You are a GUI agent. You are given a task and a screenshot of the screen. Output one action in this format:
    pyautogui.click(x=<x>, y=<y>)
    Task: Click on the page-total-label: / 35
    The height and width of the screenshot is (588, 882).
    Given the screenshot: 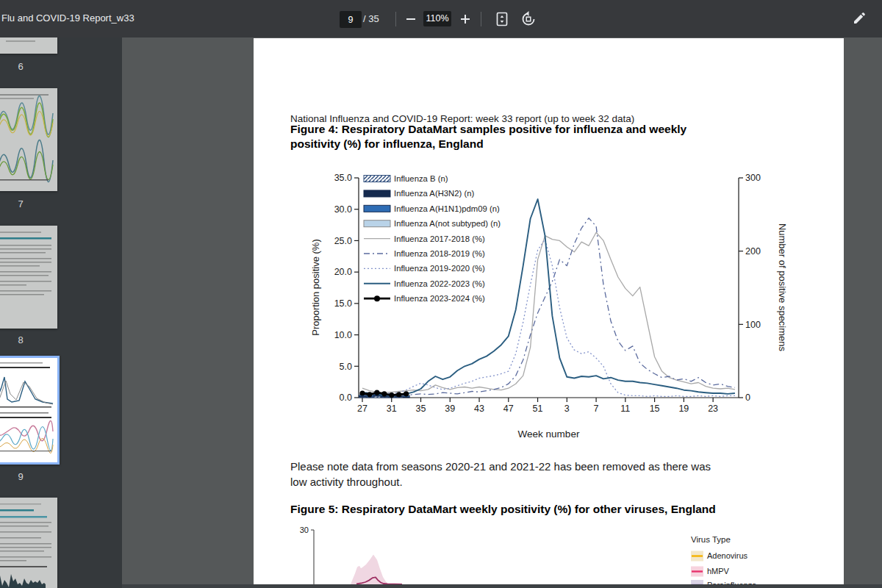 What is the action you would take?
    pyautogui.click(x=371, y=19)
    